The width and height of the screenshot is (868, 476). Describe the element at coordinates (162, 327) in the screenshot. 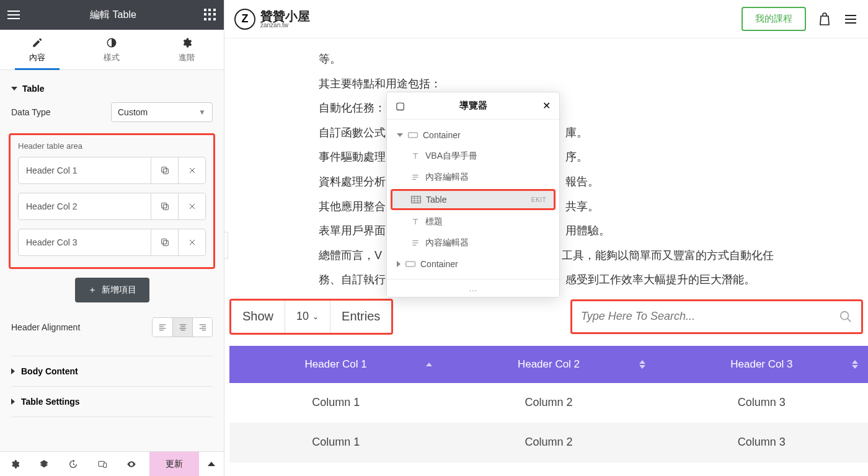

I see `align-left-button` at that location.